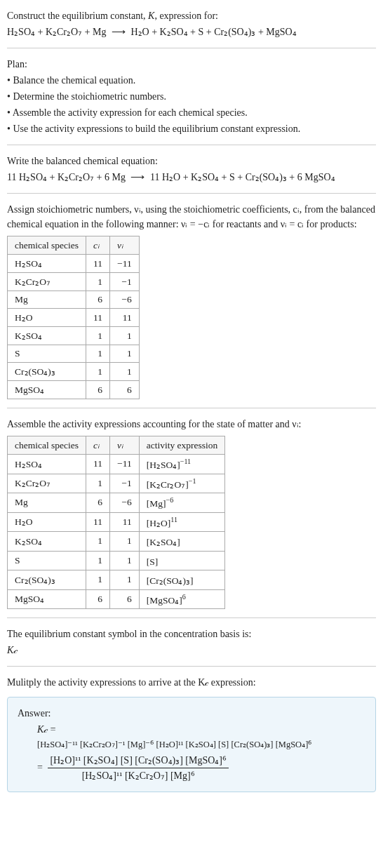 This screenshot has height=868, width=383. Describe the element at coordinates (116, 503) in the screenshot. I see `table-row: Mg6−6[Mg]−6` at that location.